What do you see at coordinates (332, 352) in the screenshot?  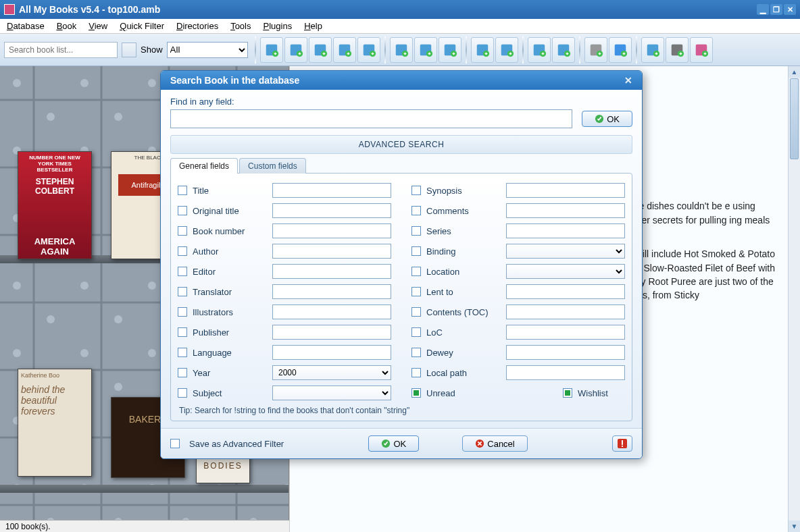 I see `field-input-language` at bounding box center [332, 352].